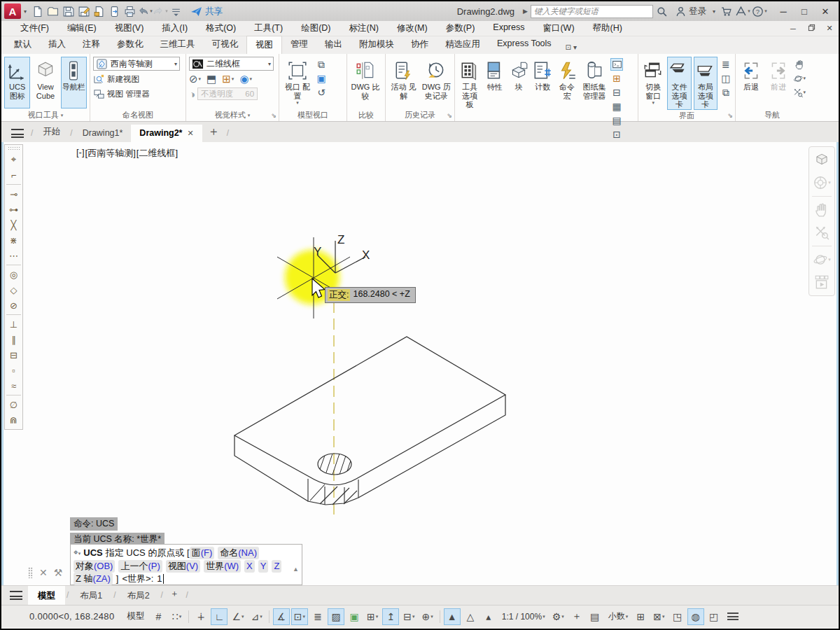 Image resolution: width=840 pixels, height=630 pixels. Describe the element at coordinates (14, 290) in the screenshot. I see `snap-to-quadrant-button: ◇` at that location.